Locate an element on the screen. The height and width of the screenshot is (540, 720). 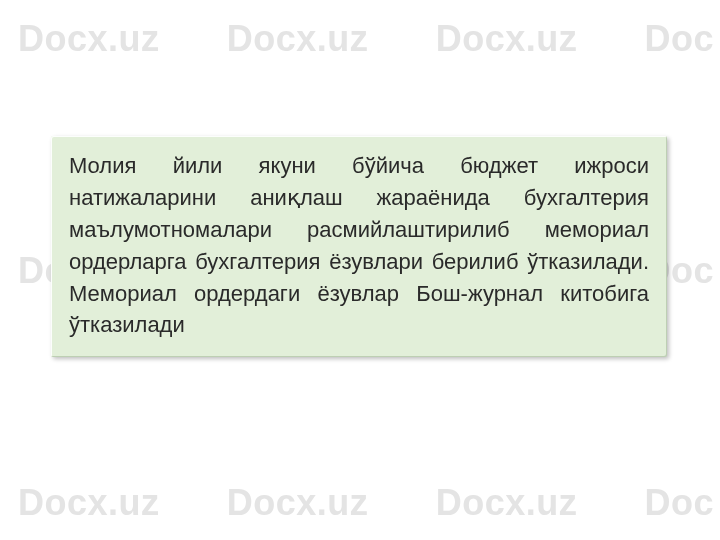
watermark-row-bottom: Docx.uz Docx.uz Docx.uz Doc is located at coordinates (360, 503).